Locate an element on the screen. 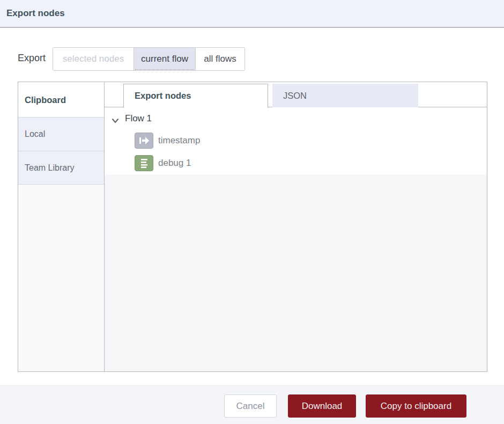  tab-json: JSON is located at coordinates (345, 96).